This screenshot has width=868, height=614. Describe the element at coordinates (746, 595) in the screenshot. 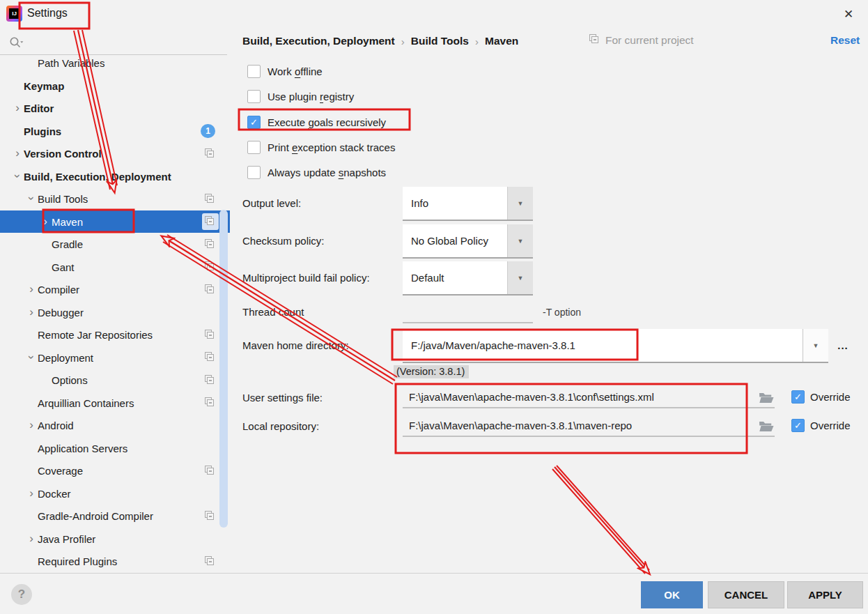

I see `cancel-button: CANCEL` at that location.